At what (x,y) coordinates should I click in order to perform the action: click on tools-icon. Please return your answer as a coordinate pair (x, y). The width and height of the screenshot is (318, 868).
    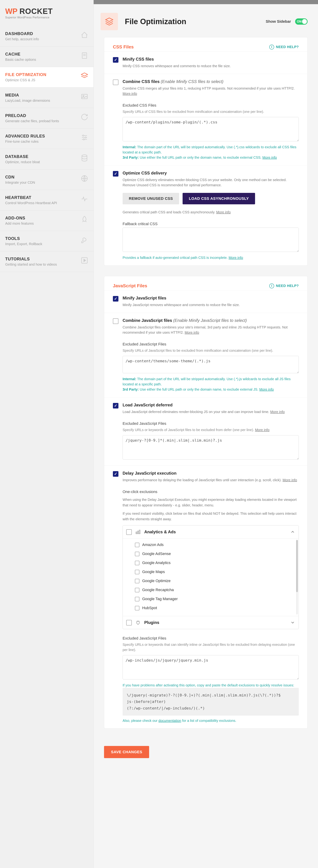
    Looking at the image, I should click on (84, 240).